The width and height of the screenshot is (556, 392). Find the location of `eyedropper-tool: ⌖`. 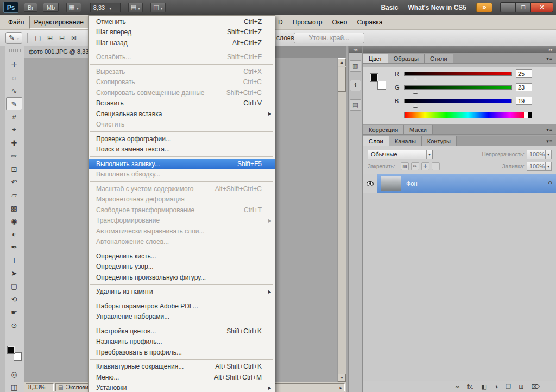

eyedropper-tool: ⌖ is located at coordinates (14, 130).